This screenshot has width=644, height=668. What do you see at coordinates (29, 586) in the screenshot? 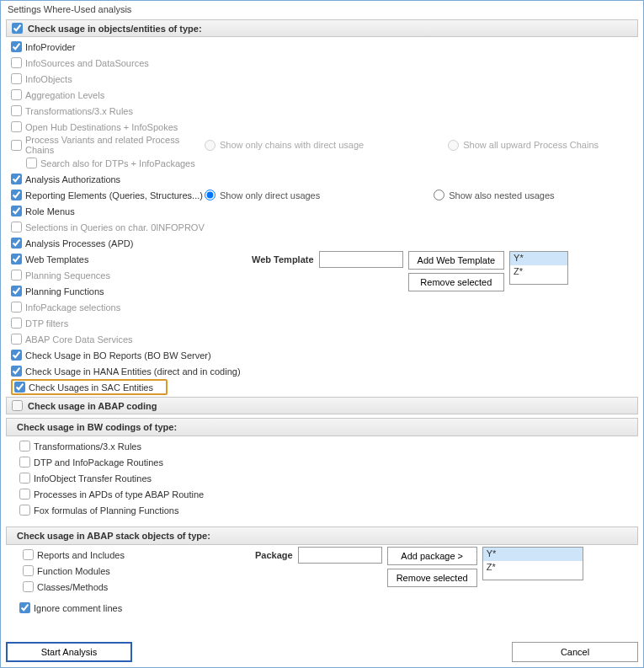
I see `classes-methods-checkbox` at bounding box center [29, 586].